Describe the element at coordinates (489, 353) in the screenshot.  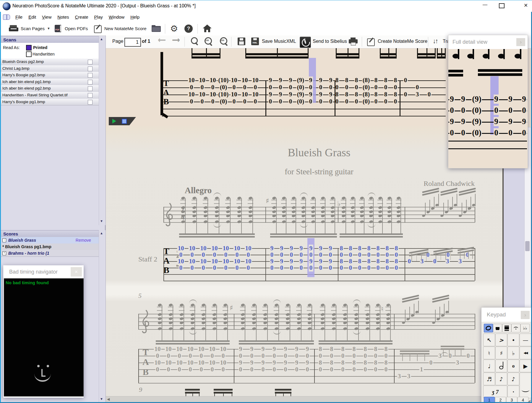
I see `natural-button: ♮` at that location.